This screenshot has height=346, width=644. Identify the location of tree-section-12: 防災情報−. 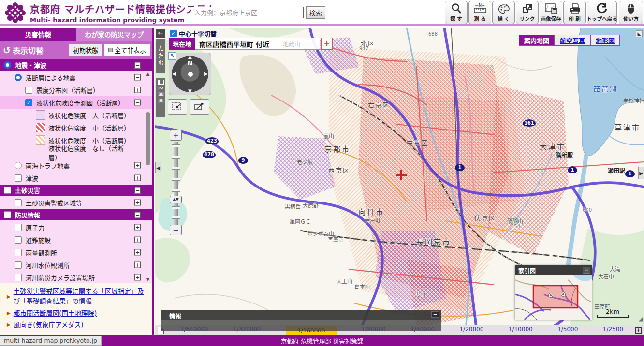
(76, 215).